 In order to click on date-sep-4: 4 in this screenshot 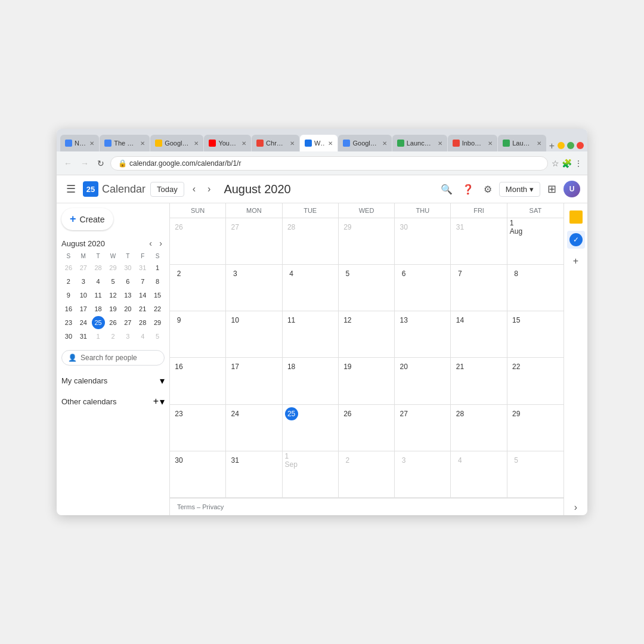, I will do `click(460, 460)`.